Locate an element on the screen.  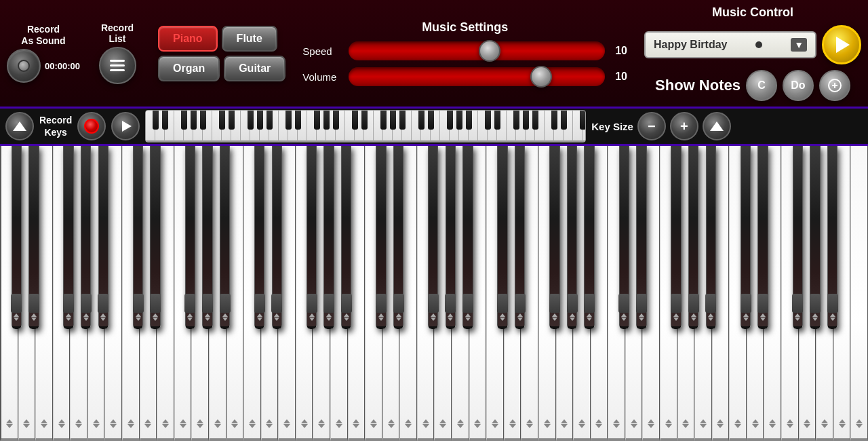
piano-white-key is located at coordinates (859, 293).